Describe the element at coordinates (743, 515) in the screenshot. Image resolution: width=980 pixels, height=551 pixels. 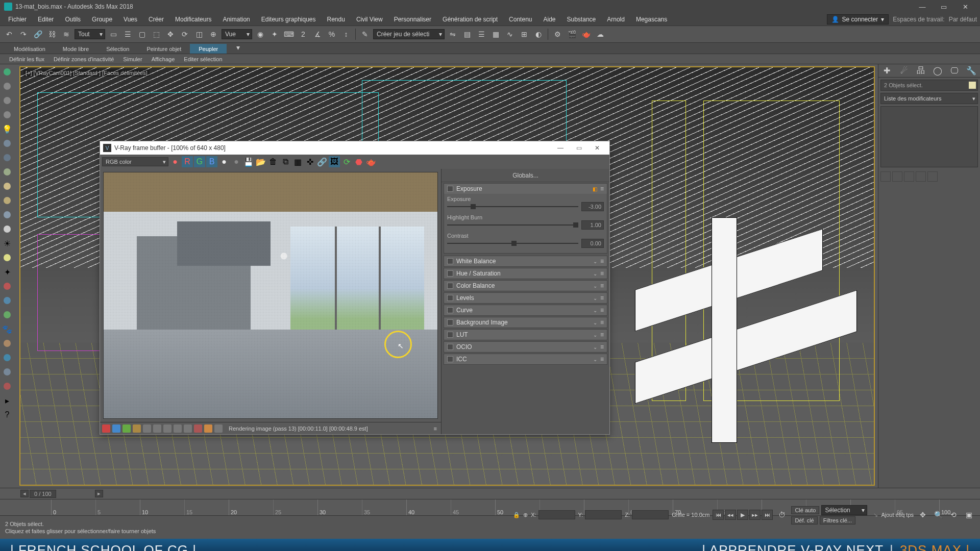
I see `play-button: ▶` at that location.